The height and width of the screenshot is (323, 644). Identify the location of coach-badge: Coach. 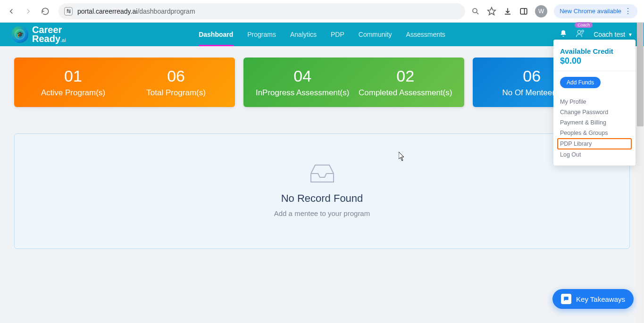
(584, 25).